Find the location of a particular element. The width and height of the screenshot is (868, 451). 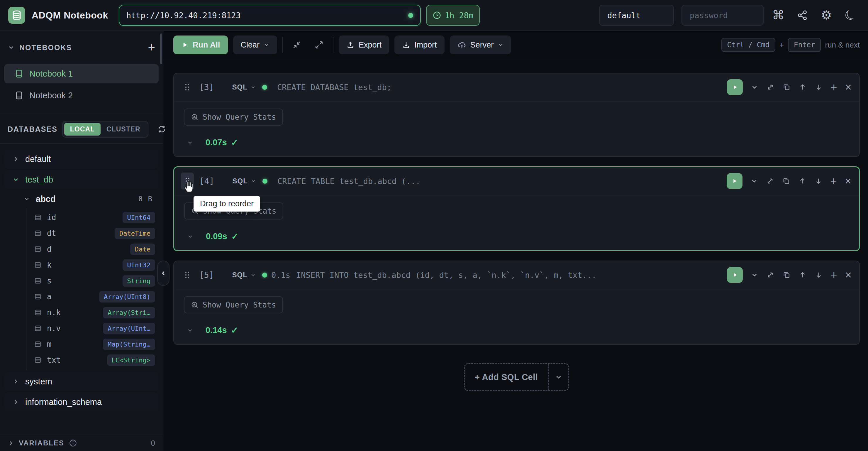

command-icon: ⌘ is located at coordinates (778, 16).